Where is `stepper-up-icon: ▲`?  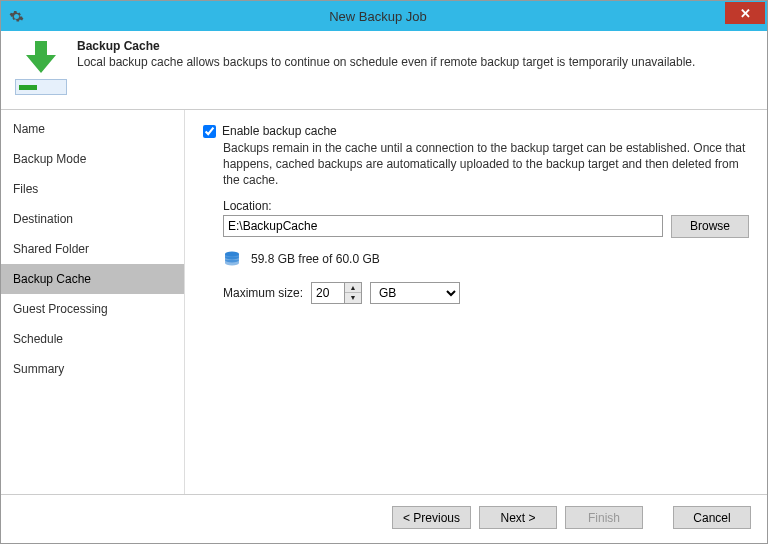 stepper-up-icon: ▲ is located at coordinates (353, 288).